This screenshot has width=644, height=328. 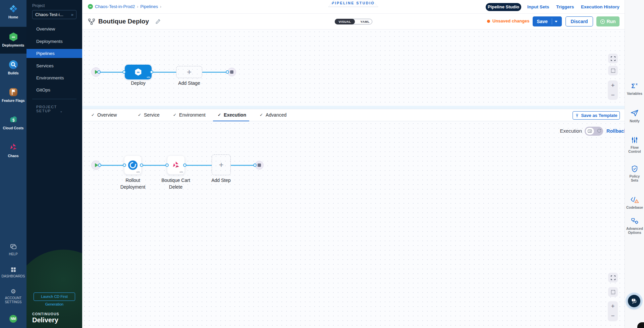 What do you see at coordinates (54, 90) in the screenshot?
I see `sidebar-item-gitops: GitOps` at bounding box center [54, 90].